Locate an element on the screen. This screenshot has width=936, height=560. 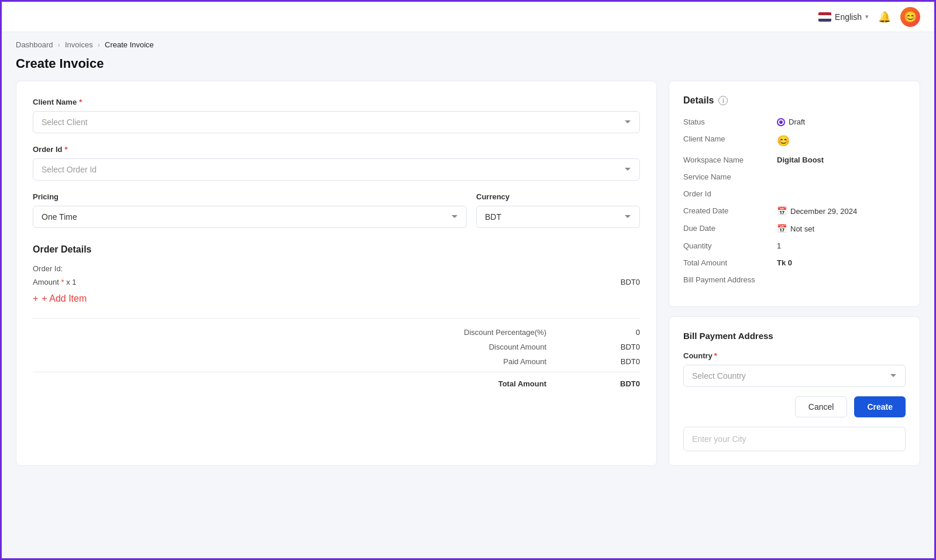
calendar-icon: 📅 is located at coordinates (782, 211).